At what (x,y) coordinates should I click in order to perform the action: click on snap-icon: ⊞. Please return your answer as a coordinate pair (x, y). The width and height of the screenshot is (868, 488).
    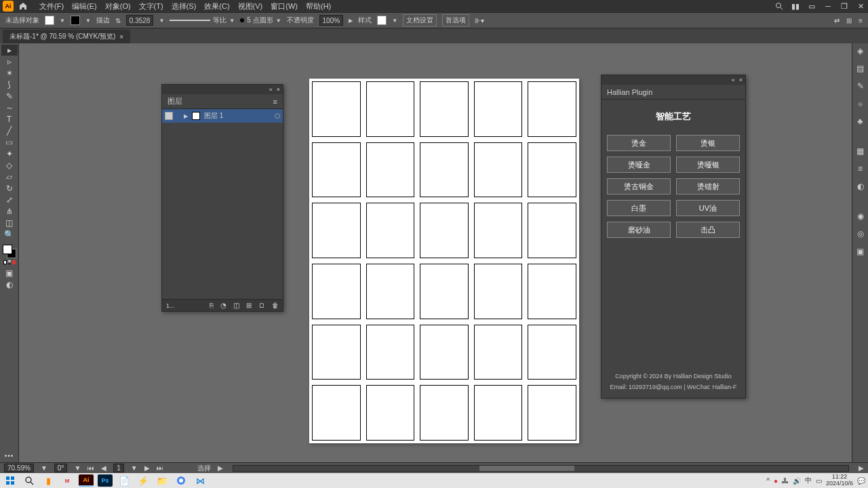
    Looking at the image, I should click on (849, 20).